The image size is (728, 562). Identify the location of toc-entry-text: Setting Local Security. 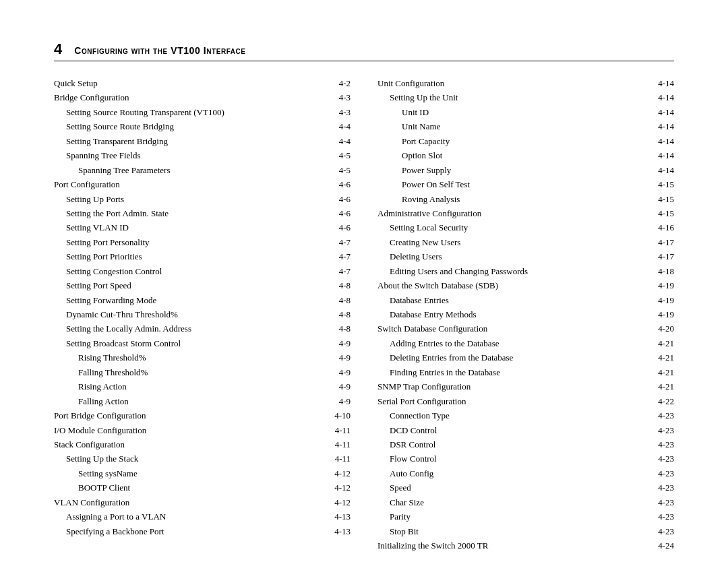
(515, 228).